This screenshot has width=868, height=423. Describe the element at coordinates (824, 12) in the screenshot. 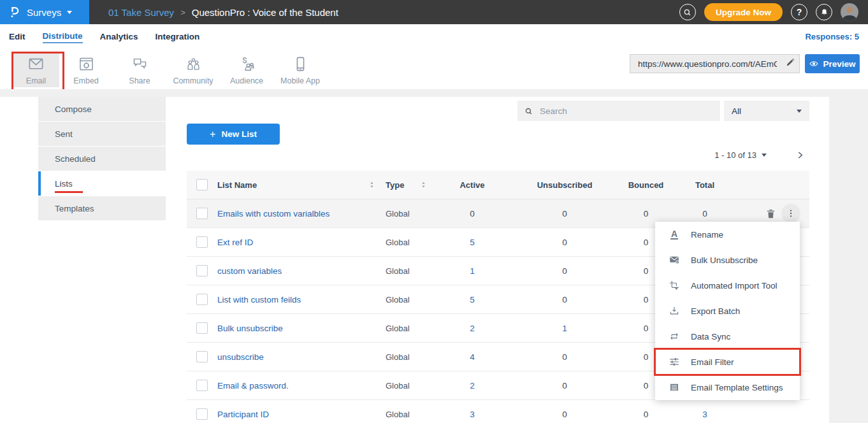

I see `notifications-button` at that location.